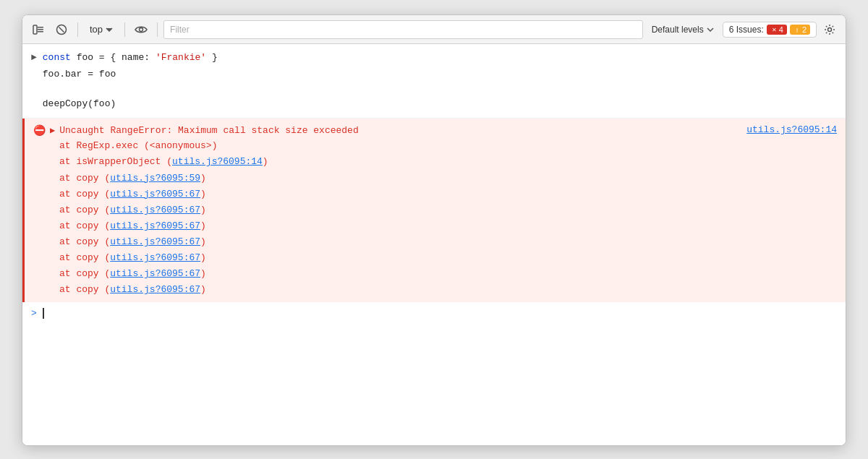  What do you see at coordinates (155, 194) in the screenshot?
I see `stack-link-3: utils.js?6095:67` at bounding box center [155, 194].